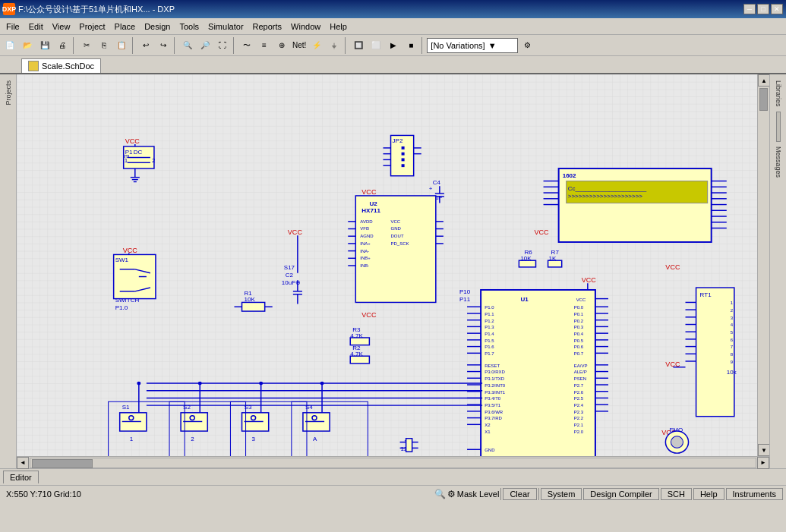 This screenshot has width=786, height=532. Describe the element at coordinates (223, 46) in the screenshot. I see `tb-zoom-fit: ⛶` at that location.